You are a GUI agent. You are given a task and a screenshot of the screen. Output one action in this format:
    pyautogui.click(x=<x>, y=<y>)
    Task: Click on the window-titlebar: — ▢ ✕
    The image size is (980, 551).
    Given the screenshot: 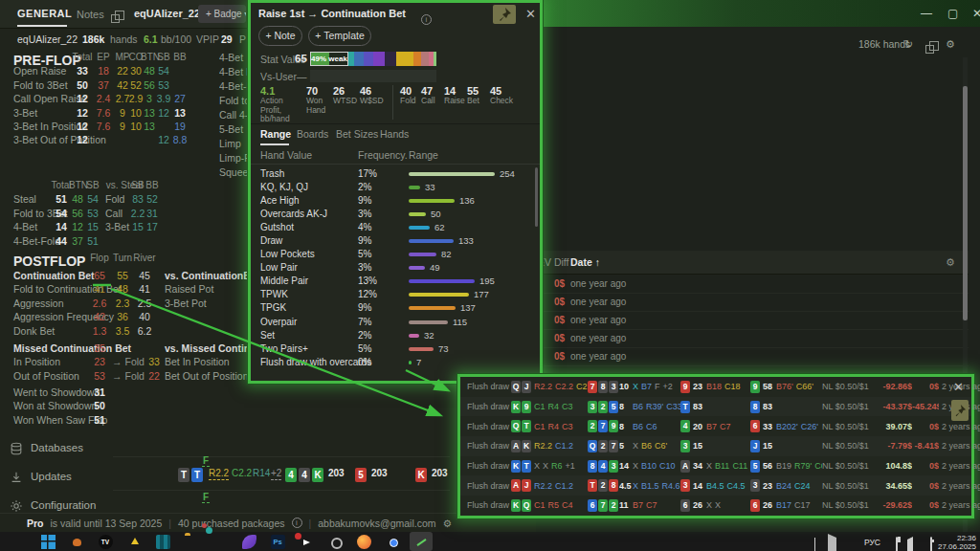 What is the action you would take?
    pyautogui.click(x=758, y=13)
    